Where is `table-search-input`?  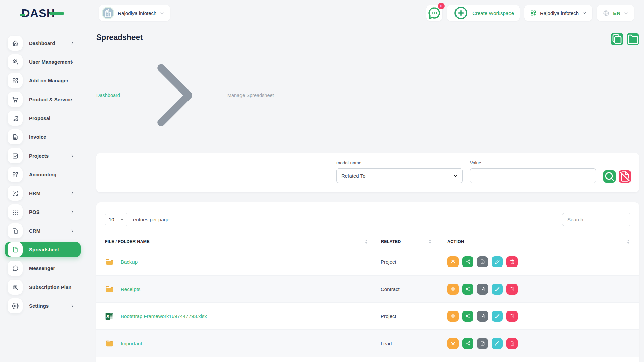
table-search-input is located at coordinates (596, 219).